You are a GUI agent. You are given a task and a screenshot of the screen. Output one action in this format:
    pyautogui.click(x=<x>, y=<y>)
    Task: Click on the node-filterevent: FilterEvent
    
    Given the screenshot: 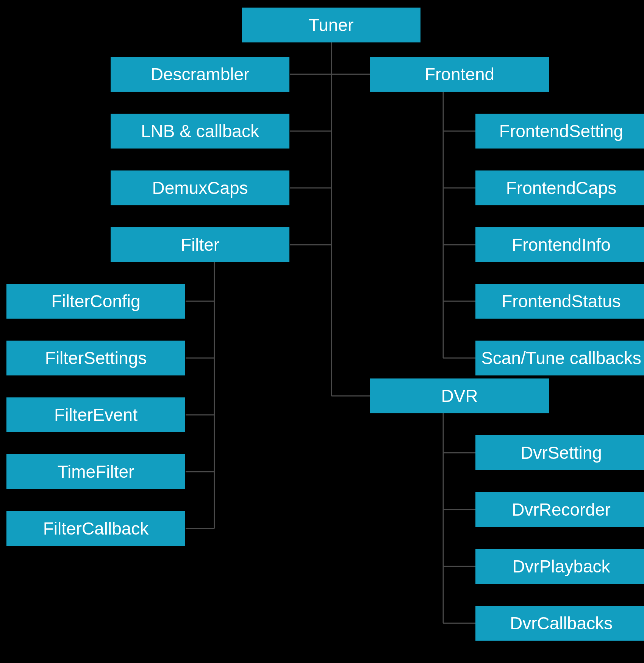 What is the action you would take?
    pyautogui.click(x=96, y=415)
    